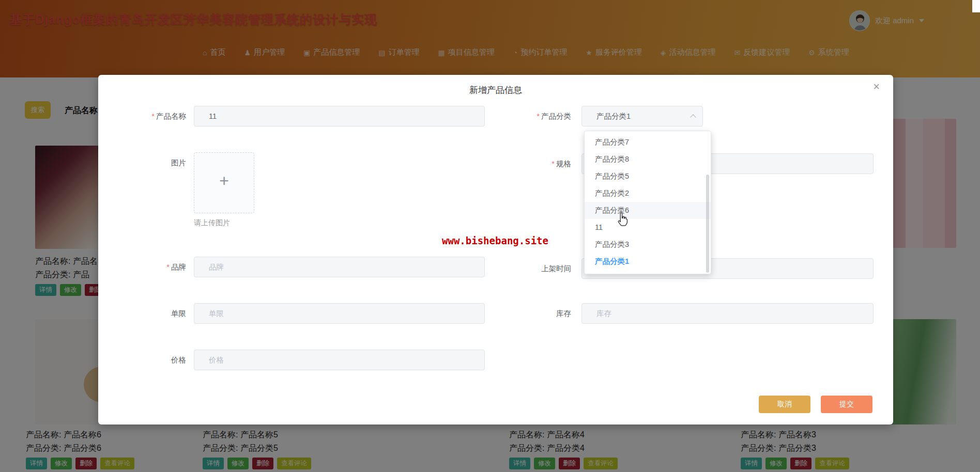 The width and height of the screenshot is (980, 472). I want to click on unit-limit-label: 单限, so click(158, 313).